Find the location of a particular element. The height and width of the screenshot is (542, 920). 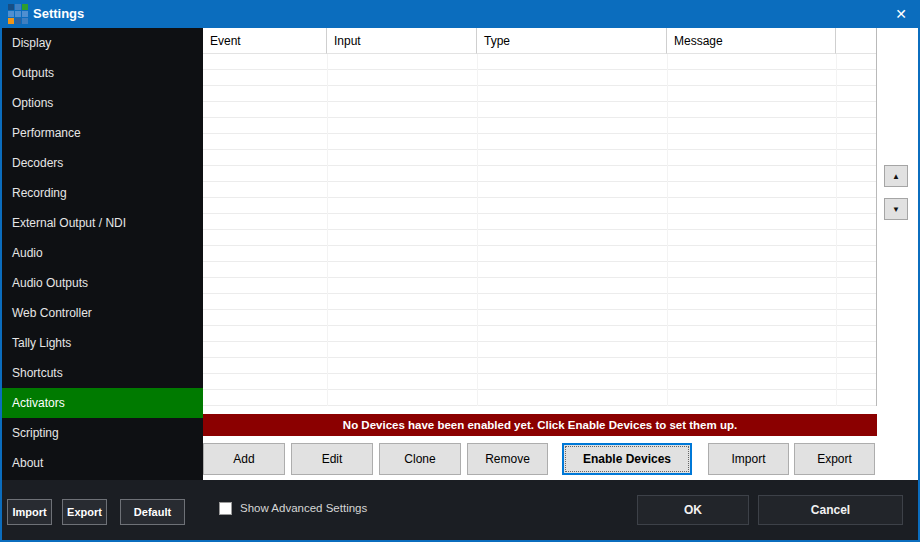

export-settings-button: Export is located at coordinates (84, 512).